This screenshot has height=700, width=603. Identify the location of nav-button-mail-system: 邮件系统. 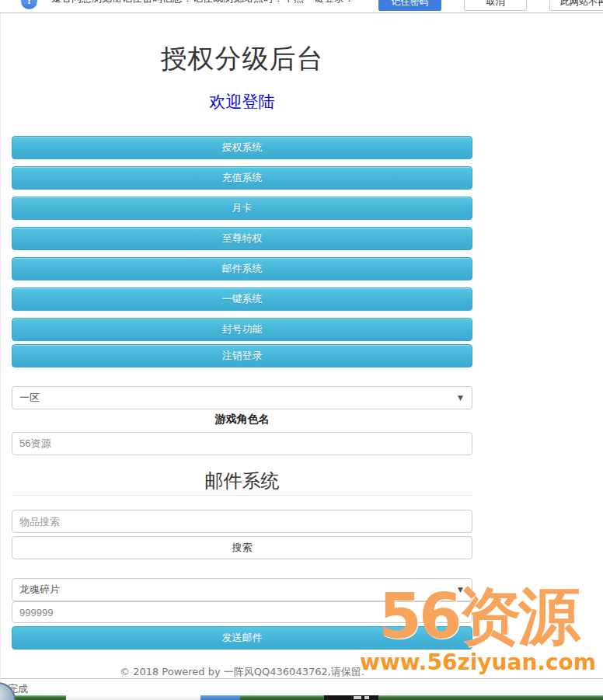
(242, 269).